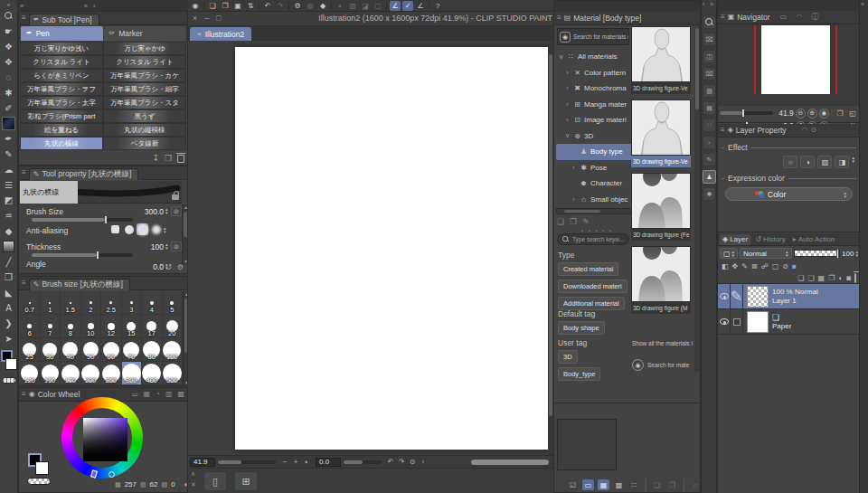 The image size is (868, 493). Describe the element at coordinates (573, 222) in the screenshot. I see `duplicate-folder-icon: ❐` at that location.